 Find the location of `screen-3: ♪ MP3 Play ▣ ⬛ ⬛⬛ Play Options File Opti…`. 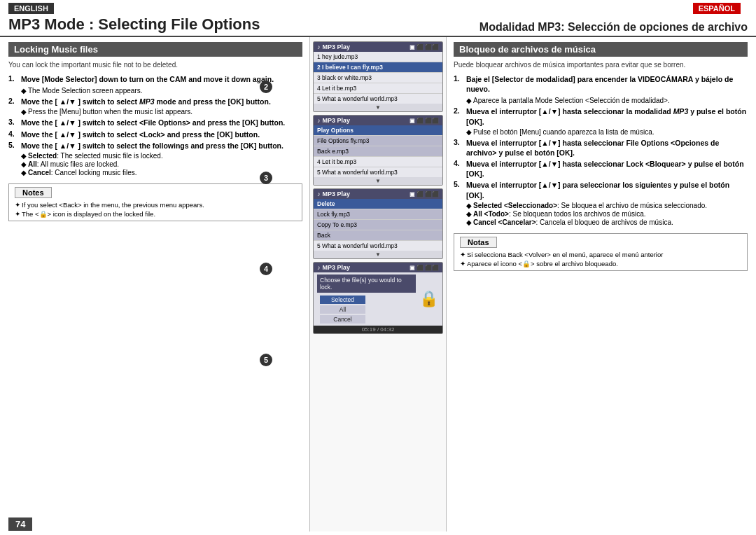

screen-3: ♪ MP3 Play ▣ ⬛ ⬛⬛ Play Options File Opti… is located at coordinates (378, 150).